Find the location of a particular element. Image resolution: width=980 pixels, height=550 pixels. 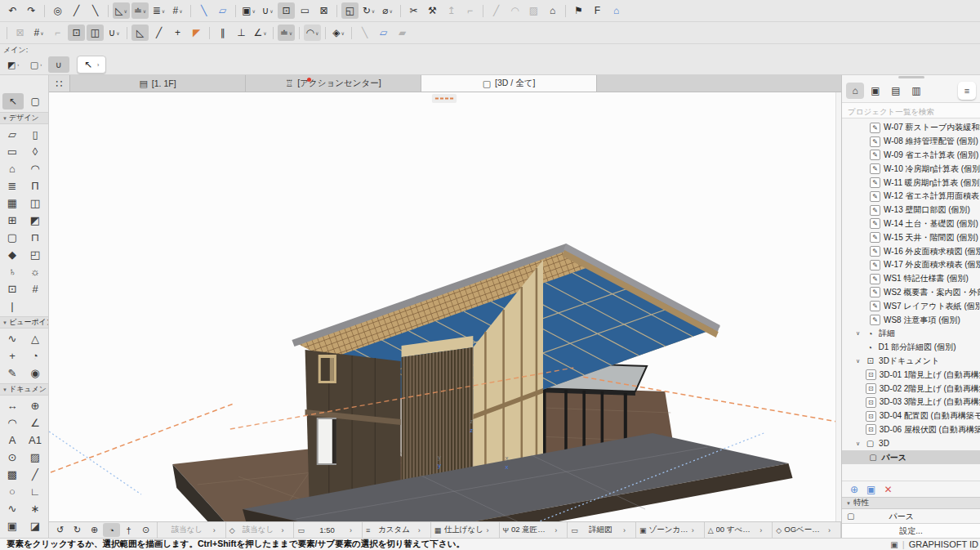

tool-dimension: ↔ is located at coordinates (12, 405).